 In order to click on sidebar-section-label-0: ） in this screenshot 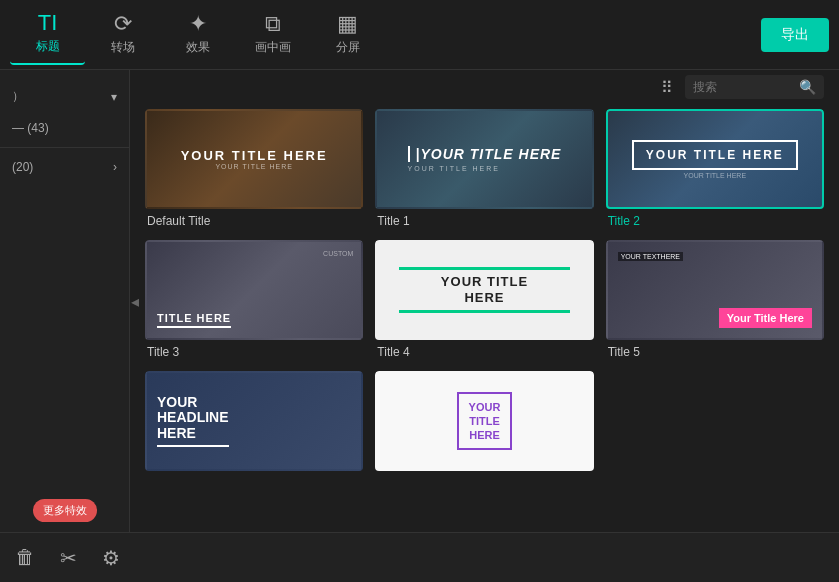, I will do `click(18, 96)`.